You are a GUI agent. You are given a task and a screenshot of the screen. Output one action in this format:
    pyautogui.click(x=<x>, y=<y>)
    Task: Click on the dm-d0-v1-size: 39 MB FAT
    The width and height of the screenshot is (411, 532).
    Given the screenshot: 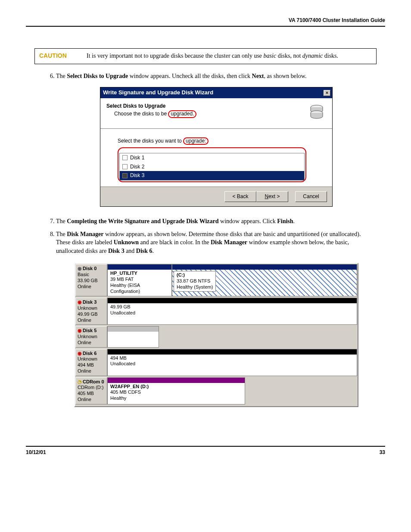 What is the action you would take?
    pyautogui.click(x=140, y=280)
    